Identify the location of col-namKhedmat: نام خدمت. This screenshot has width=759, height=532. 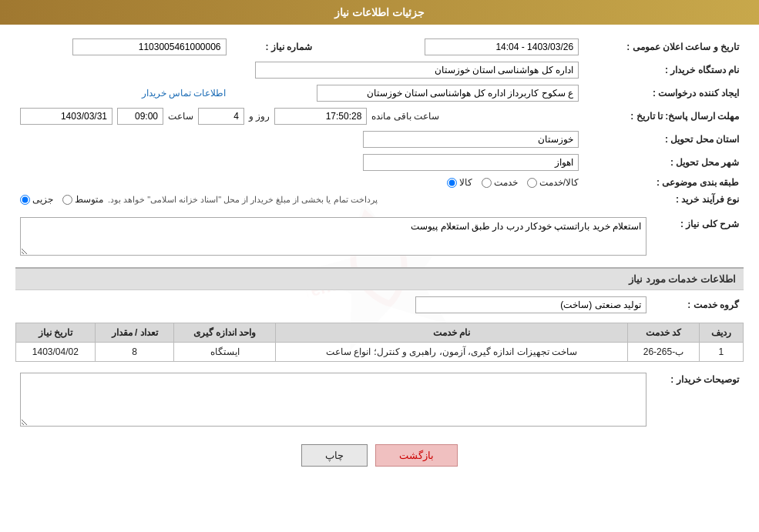
(452, 333).